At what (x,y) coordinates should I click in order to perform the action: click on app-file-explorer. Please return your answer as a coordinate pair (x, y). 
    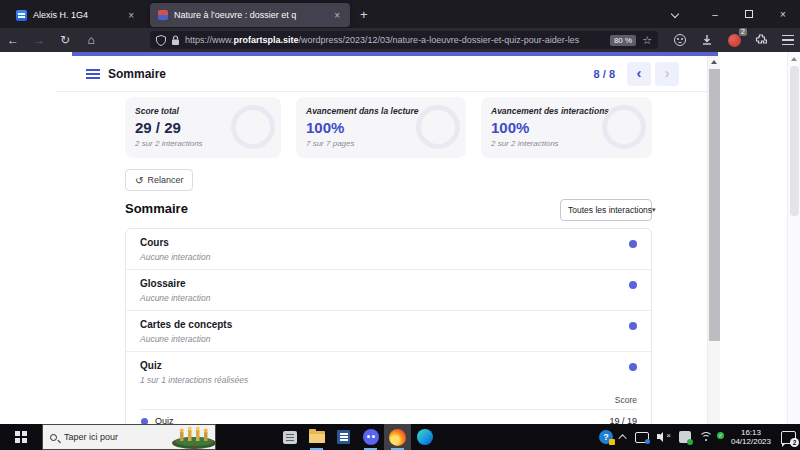
    Looking at the image, I should click on (316, 437).